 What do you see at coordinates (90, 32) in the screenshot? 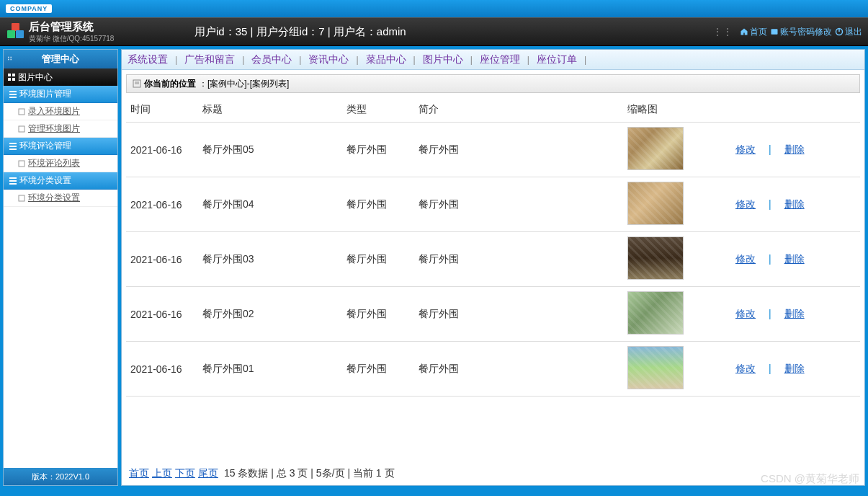
I see `logo-block: 后台管理系统 黄菊华 微信/QQ:45157718` at bounding box center [90, 32].